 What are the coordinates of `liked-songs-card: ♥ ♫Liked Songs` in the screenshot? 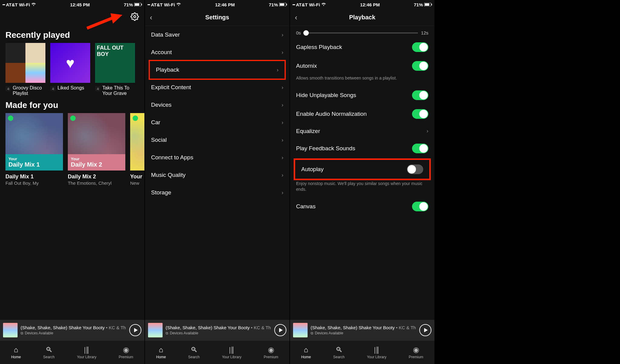 It's located at (70, 70).